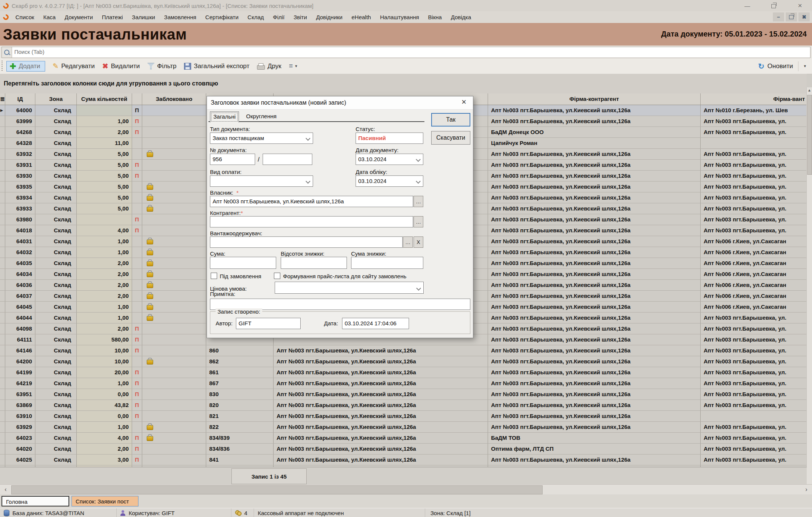 This screenshot has width=812, height=517. I want to click on cell-sum: 11,00, so click(105, 143).